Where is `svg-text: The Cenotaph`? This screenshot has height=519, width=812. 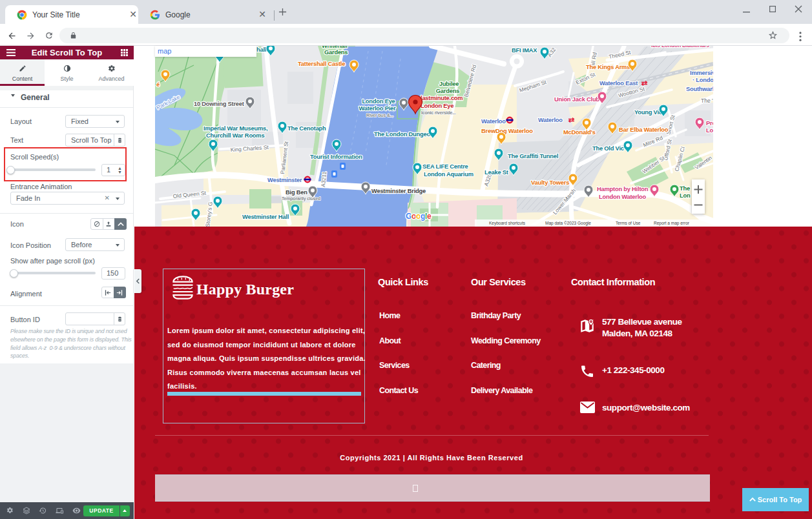 svg-text: The Cenotaph is located at coordinates (307, 128).